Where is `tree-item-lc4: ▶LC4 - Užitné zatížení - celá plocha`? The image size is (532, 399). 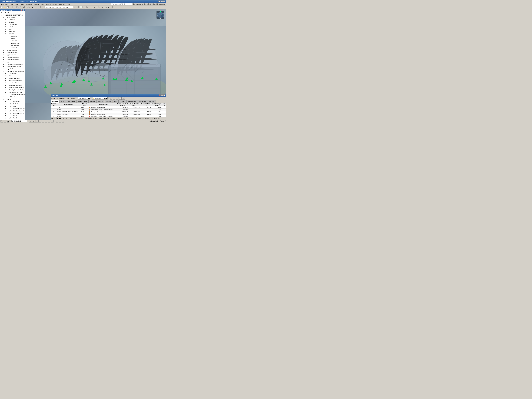
tree-item-lc4: ▶LC4 - Užitné zatížení - celá plocha is located at coordinates (13, 109).